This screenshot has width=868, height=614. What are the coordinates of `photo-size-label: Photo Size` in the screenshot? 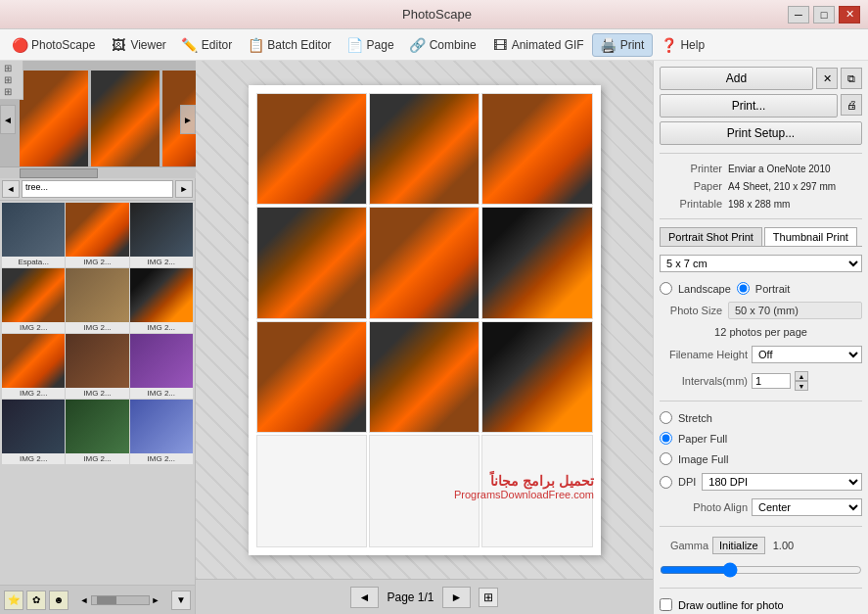 It's located at (694, 310).